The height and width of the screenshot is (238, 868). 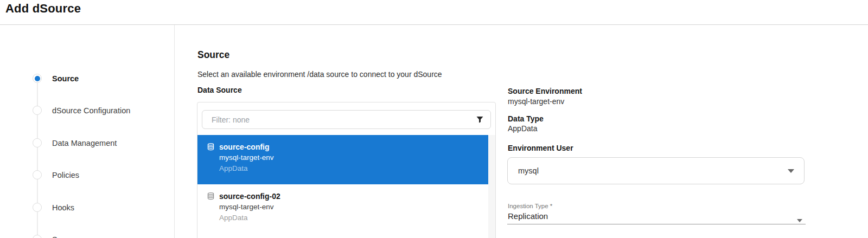 I want to click on data-source-rows: source-config mysql-target-env AppData s…, so click(x=343, y=184).